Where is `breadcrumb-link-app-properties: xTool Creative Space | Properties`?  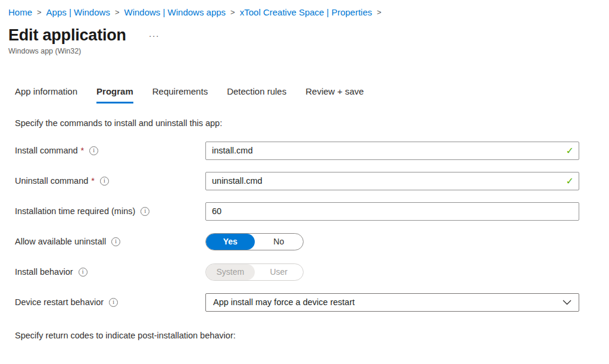
breadcrumb-link-app-properties: xTool Creative Space | Properties is located at coordinates (306, 12).